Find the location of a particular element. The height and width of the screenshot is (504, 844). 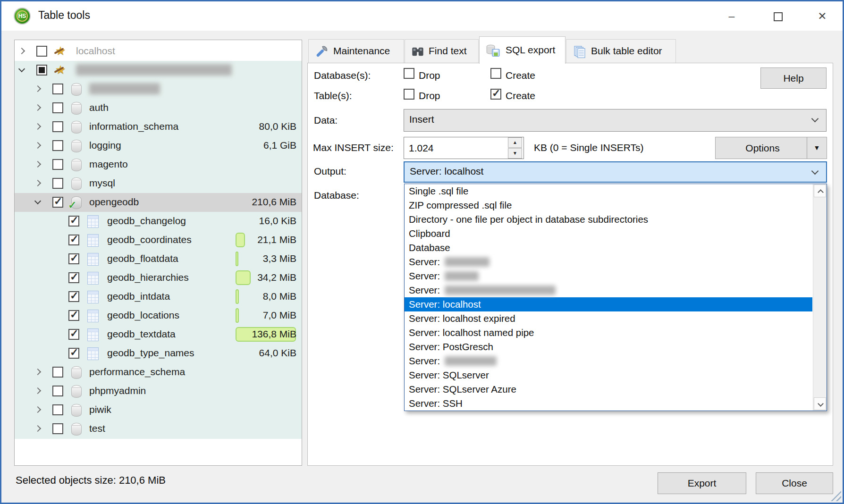

options-dropdown-arrow-icon: ▼ is located at coordinates (817, 148).